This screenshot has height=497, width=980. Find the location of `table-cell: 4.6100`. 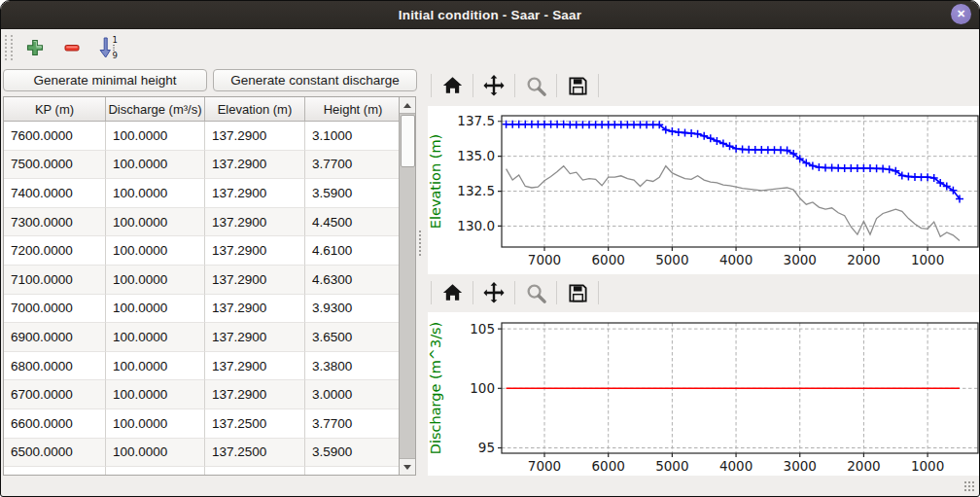

table-cell: 4.6100 is located at coordinates (353, 251).